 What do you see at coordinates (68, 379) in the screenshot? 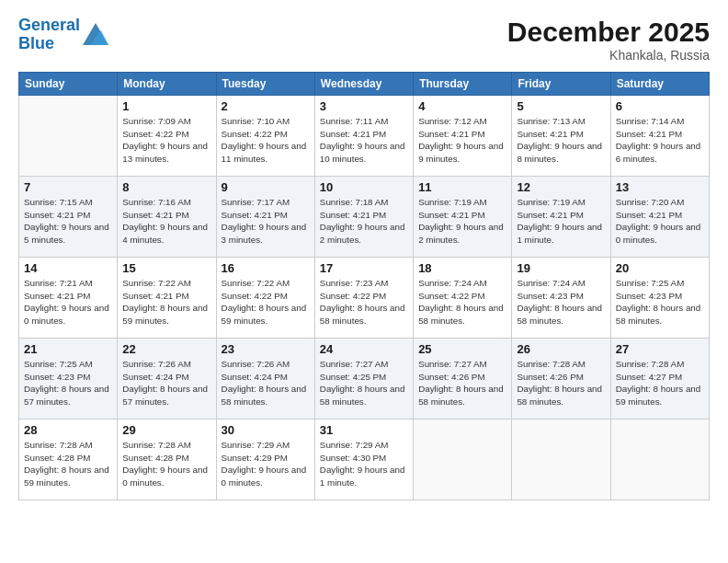
I see `calendar-day-cell: 21Sunrise: 7:25 AMSunset: 4:23 PMDayligh…` at bounding box center [68, 379].